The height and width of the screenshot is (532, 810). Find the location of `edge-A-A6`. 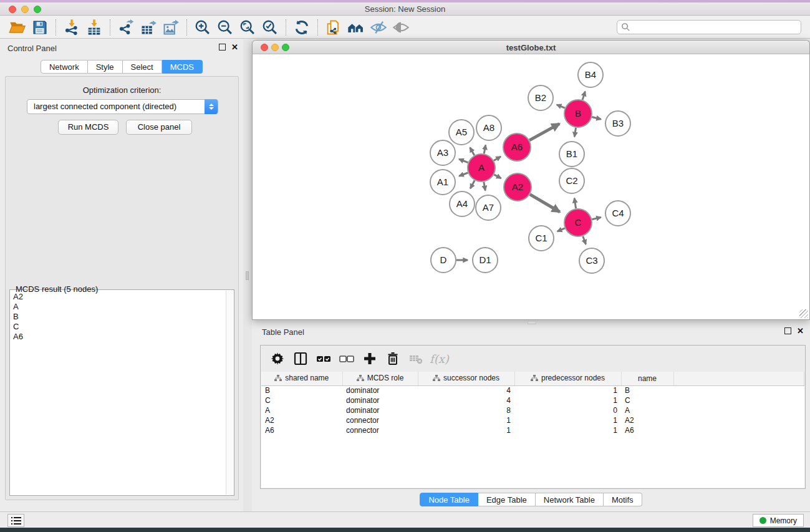

edge-A-A6 is located at coordinates (498, 158).